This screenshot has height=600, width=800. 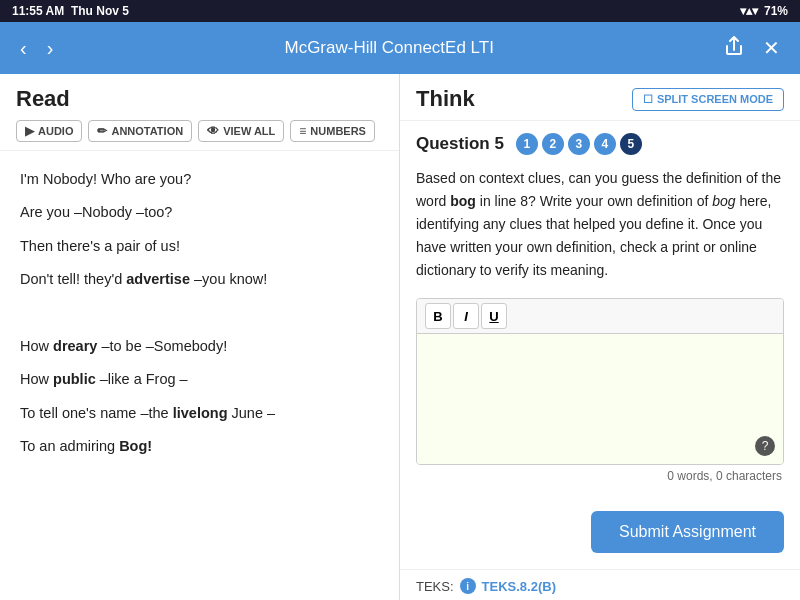 I want to click on poem-line-3: Then there's a pair of us!, so click(x=200, y=246).